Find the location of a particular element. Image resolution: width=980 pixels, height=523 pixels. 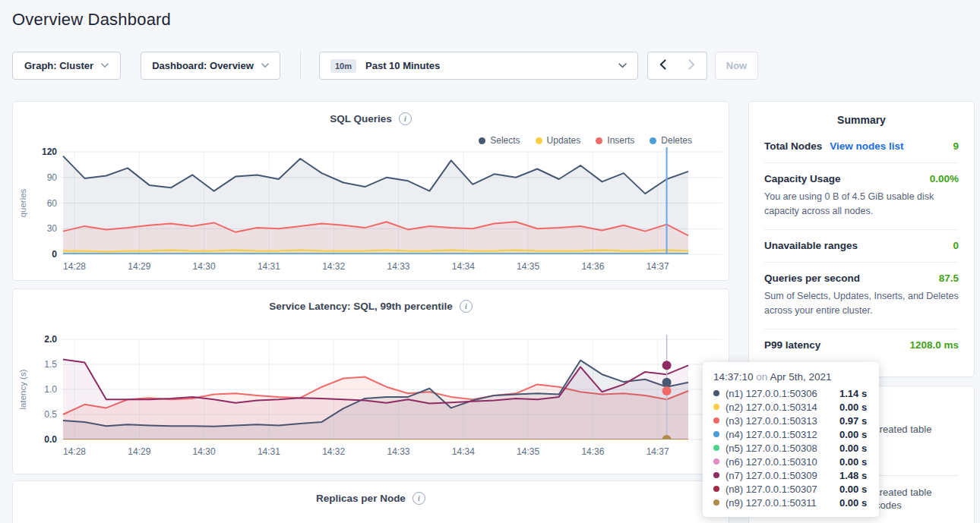

service-latency-title: Service Latency: SQL, 99th percentile i is located at coordinates (371, 307).